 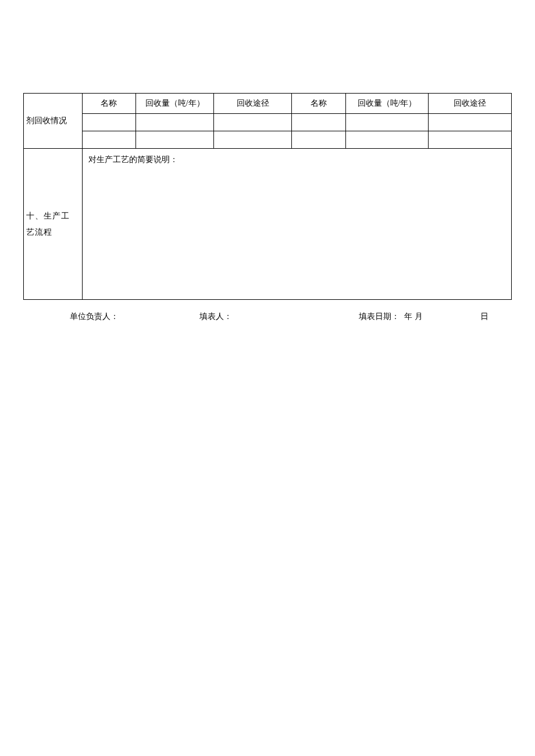 What do you see at coordinates (216, 317) in the screenshot?
I see `filler-label: 填表人：` at bounding box center [216, 317].